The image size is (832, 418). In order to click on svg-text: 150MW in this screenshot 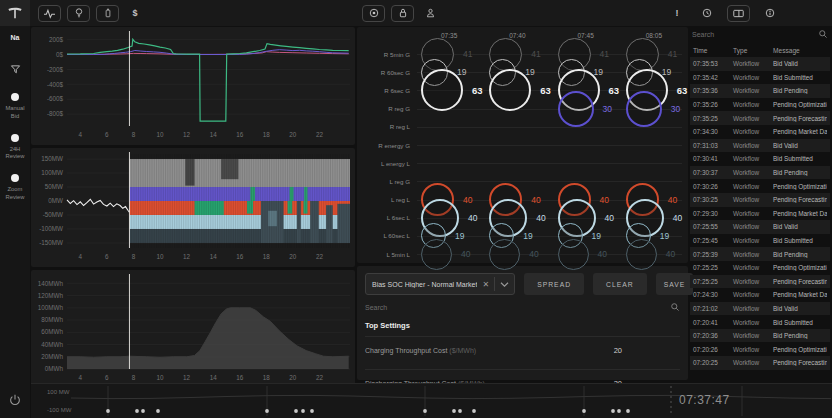, I will do `click(52, 158)`.